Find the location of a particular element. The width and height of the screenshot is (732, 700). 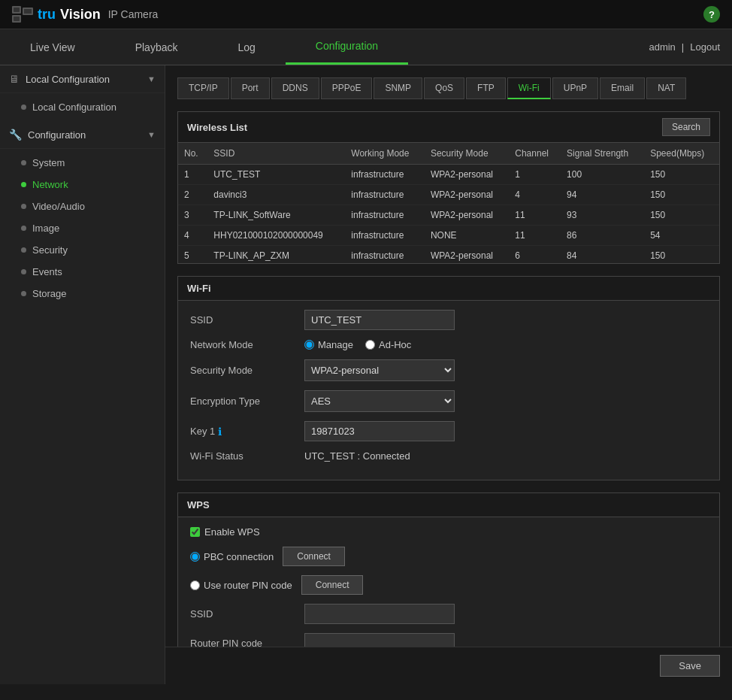

nav-user-area: admin | Logout is located at coordinates (690, 47).